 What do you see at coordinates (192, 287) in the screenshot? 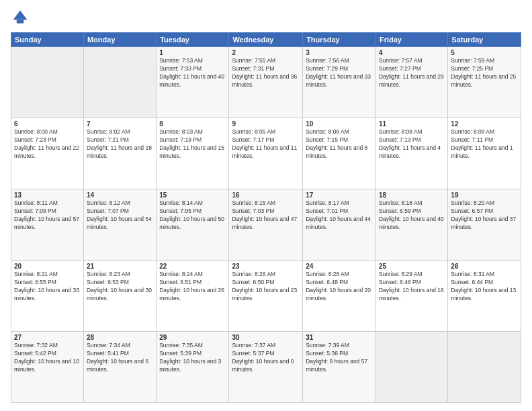
I see `day-info: Sunrise: 8:24 AMSunset: 6:51 PMDaylight:…` at bounding box center [192, 287].